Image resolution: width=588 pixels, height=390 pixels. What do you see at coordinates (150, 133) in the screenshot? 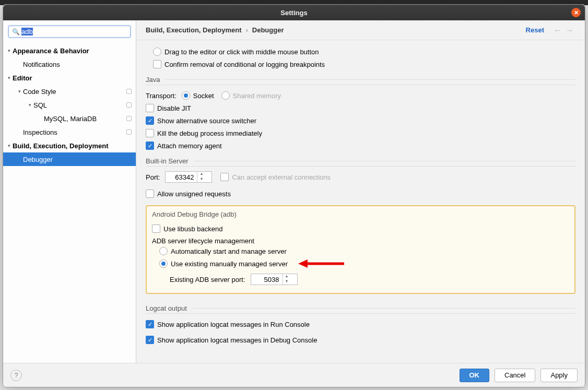
I see `checkbox-kill-process` at bounding box center [150, 133].